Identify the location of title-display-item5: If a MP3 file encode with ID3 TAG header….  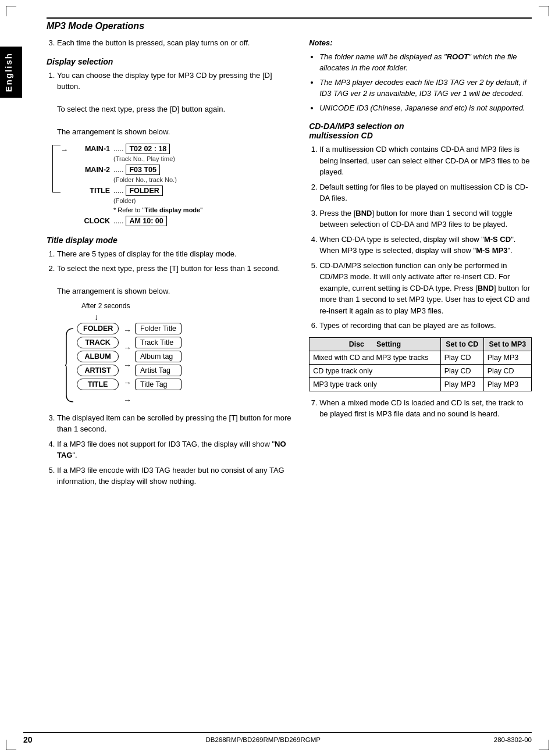
(175, 476).